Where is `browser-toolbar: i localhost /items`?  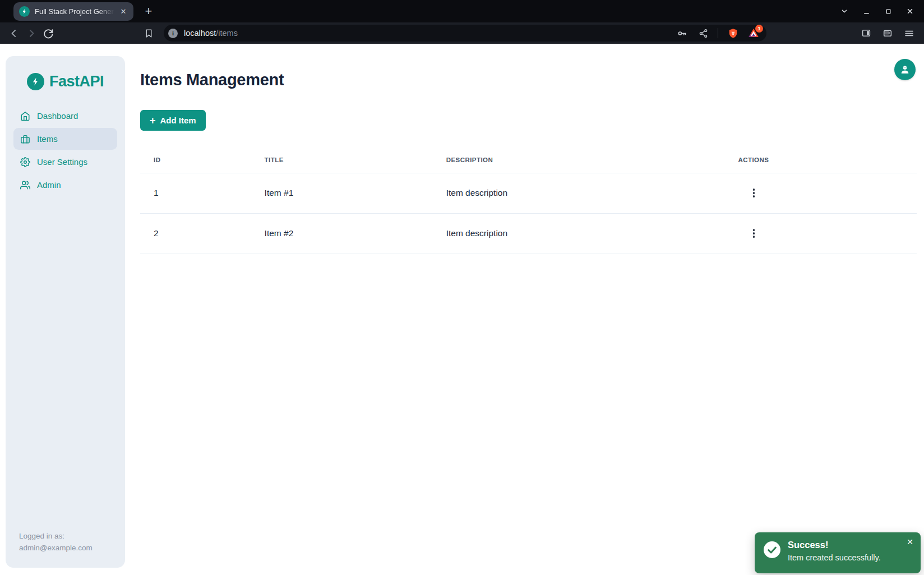 browser-toolbar: i localhost /items is located at coordinates (462, 33).